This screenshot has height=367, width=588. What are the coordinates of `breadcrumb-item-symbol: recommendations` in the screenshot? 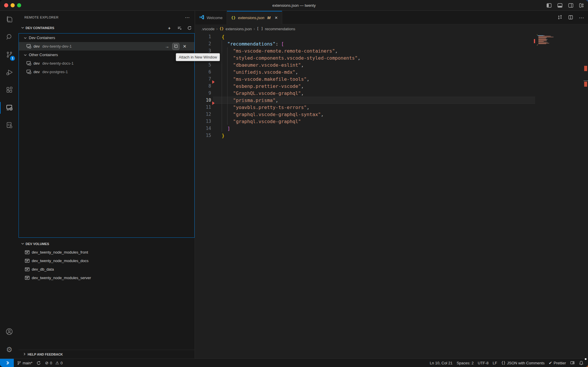 It's located at (280, 29).